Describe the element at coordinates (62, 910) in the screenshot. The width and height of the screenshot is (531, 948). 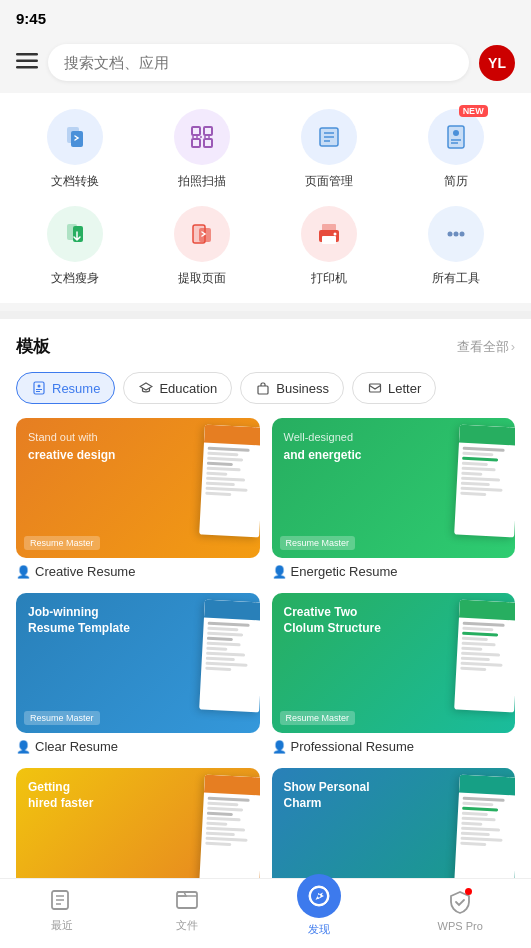
I see `nav-recent: 最近` at that location.